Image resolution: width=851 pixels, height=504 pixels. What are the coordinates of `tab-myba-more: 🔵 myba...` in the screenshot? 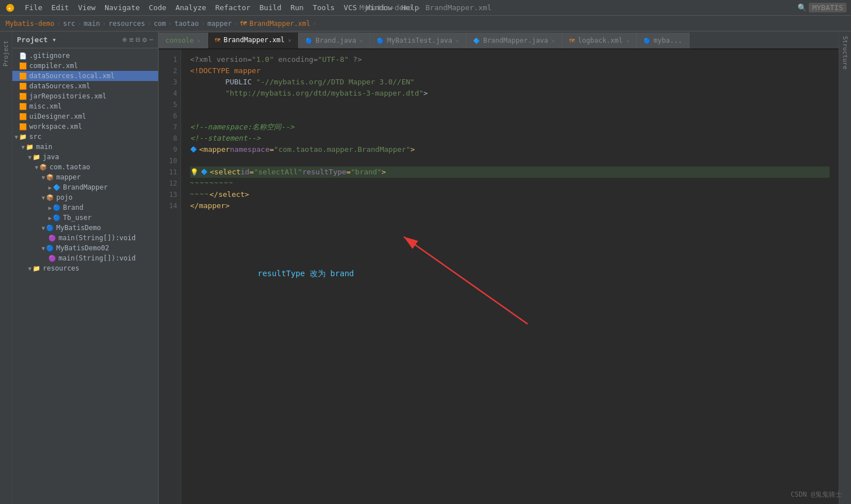 It's located at (663, 40).